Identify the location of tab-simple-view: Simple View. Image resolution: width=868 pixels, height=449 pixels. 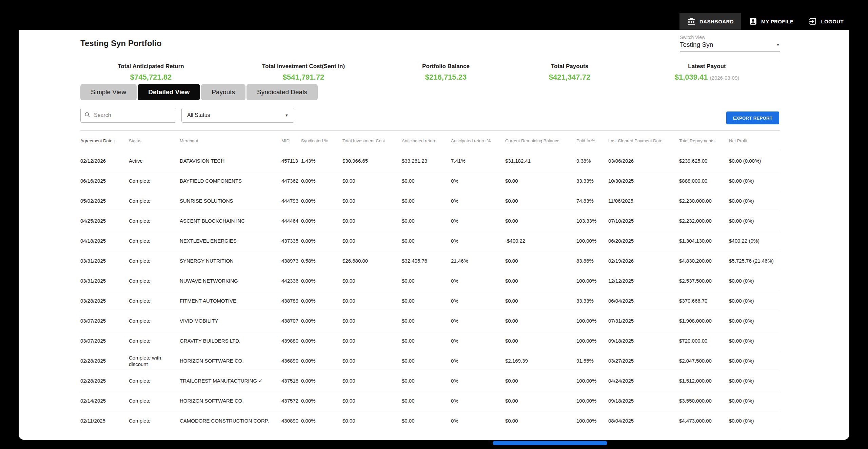
(108, 92).